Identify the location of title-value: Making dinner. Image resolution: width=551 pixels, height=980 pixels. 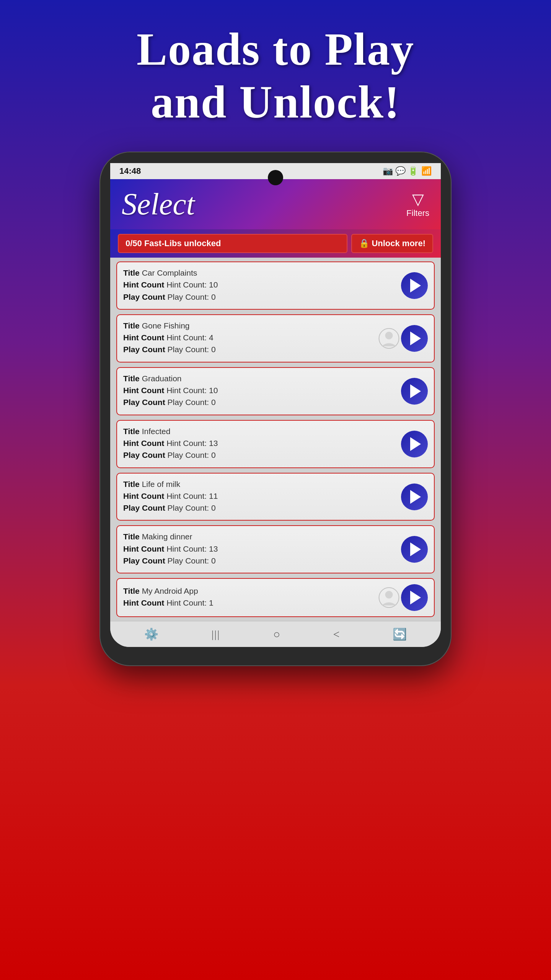
(167, 537).